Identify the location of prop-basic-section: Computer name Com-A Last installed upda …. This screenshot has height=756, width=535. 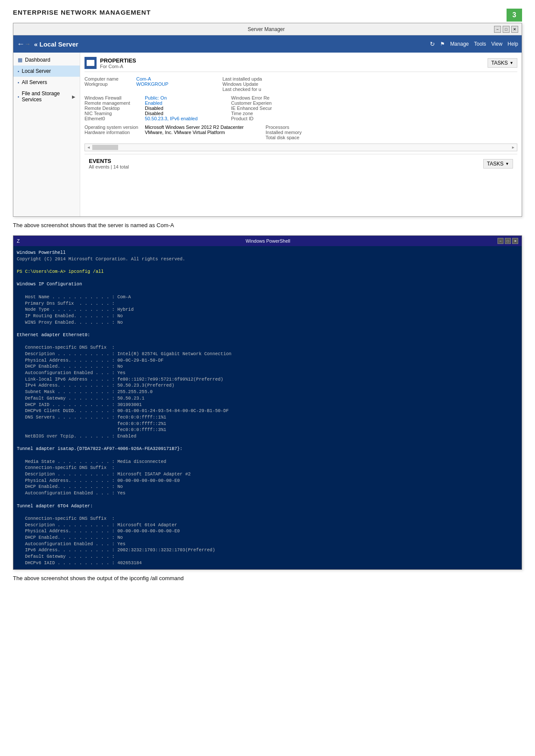
(301, 84).